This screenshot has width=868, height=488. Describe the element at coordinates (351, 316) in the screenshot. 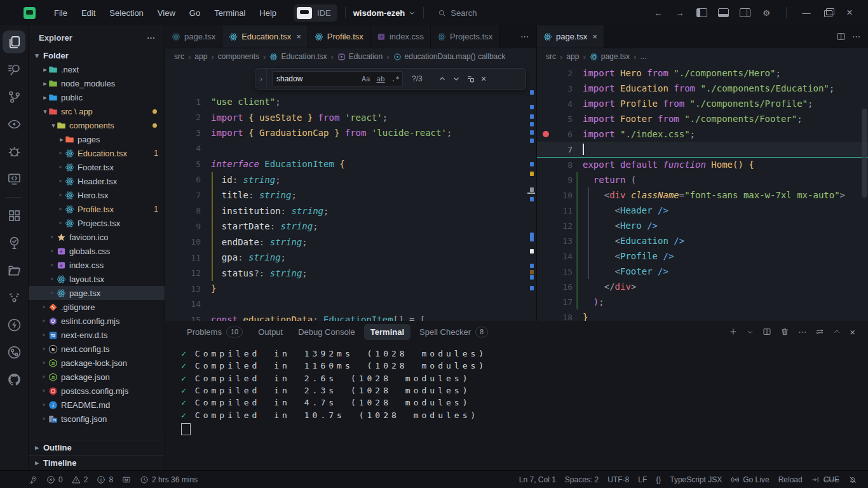

I see `code-line-15: 15const educationData: EducationItem[] =…` at that location.